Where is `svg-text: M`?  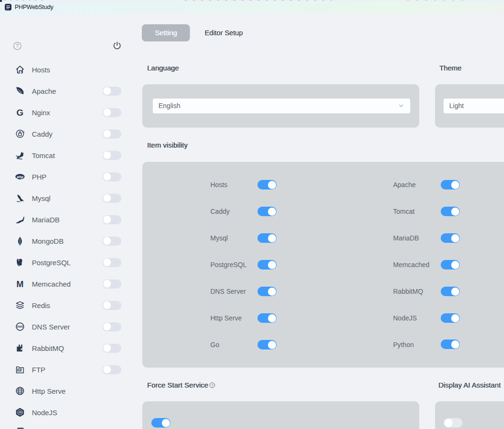
svg-text: M is located at coordinates (20, 284).